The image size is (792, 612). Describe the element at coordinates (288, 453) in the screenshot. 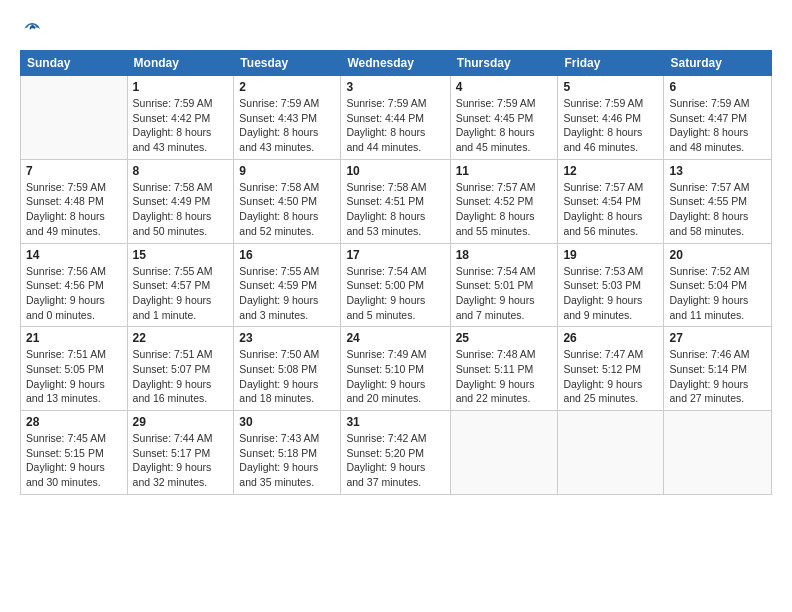

I see `cell-week5-day2: 30Sunrise: 7:43 AM Sunset: 5:18 PM Dayli…` at that location.